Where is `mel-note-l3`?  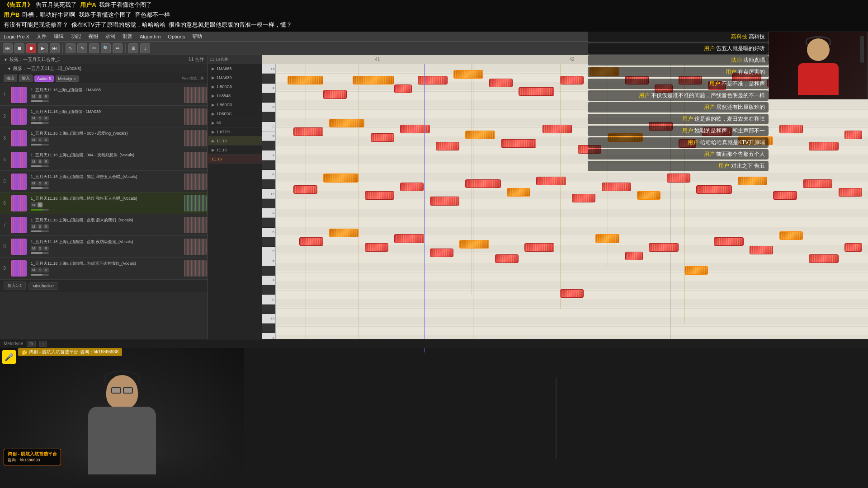
mel-note-l3 is located at coordinates (380, 195).